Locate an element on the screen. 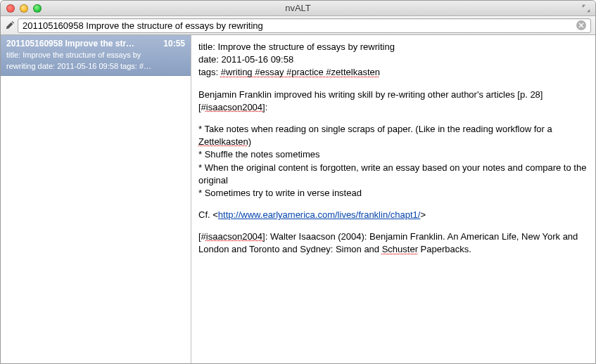 The image size is (596, 364). cf-line: Cf. <http://www.earlyamerica.com/lives/f… is located at coordinates (393, 215).